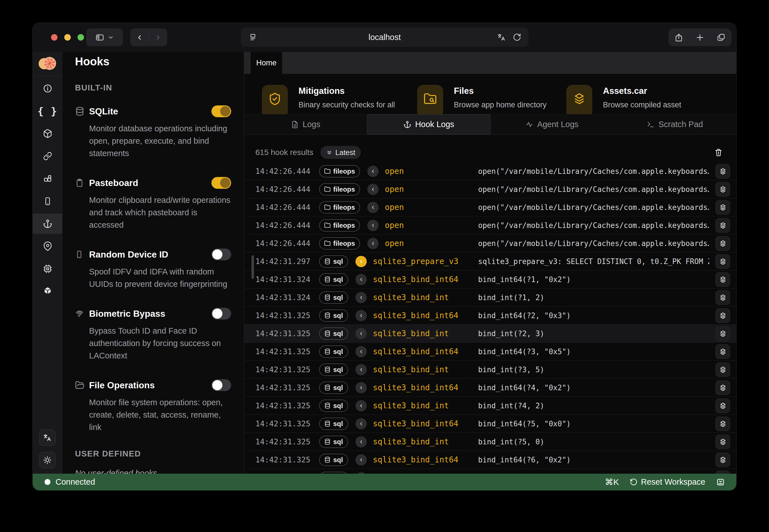 Image resolution: width=769 pixels, height=532 pixels. What do you see at coordinates (341, 153) in the screenshot?
I see `latest-filter-button: Latest` at bounding box center [341, 153].